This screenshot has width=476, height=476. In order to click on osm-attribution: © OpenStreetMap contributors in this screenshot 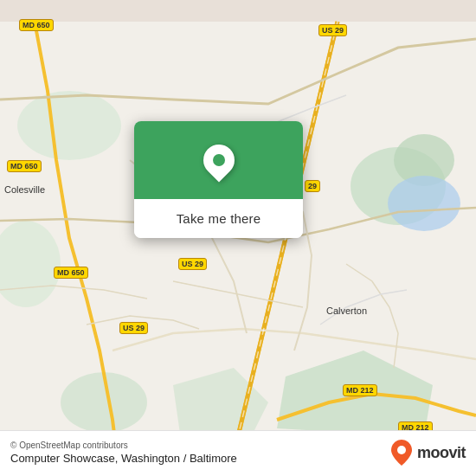, I will do `click(124, 445)`.